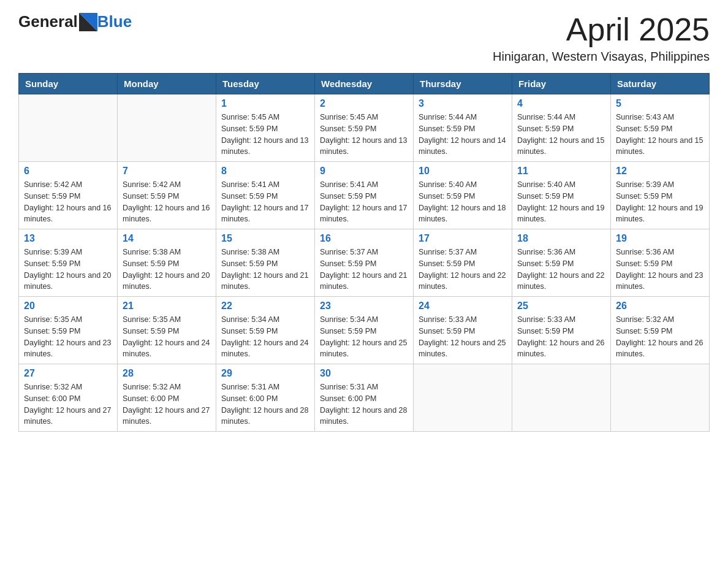 The image size is (728, 563). What do you see at coordinates (167, 84) in the screenshot?
I see `header-monday: Monday` at bounding box center [167, 84].